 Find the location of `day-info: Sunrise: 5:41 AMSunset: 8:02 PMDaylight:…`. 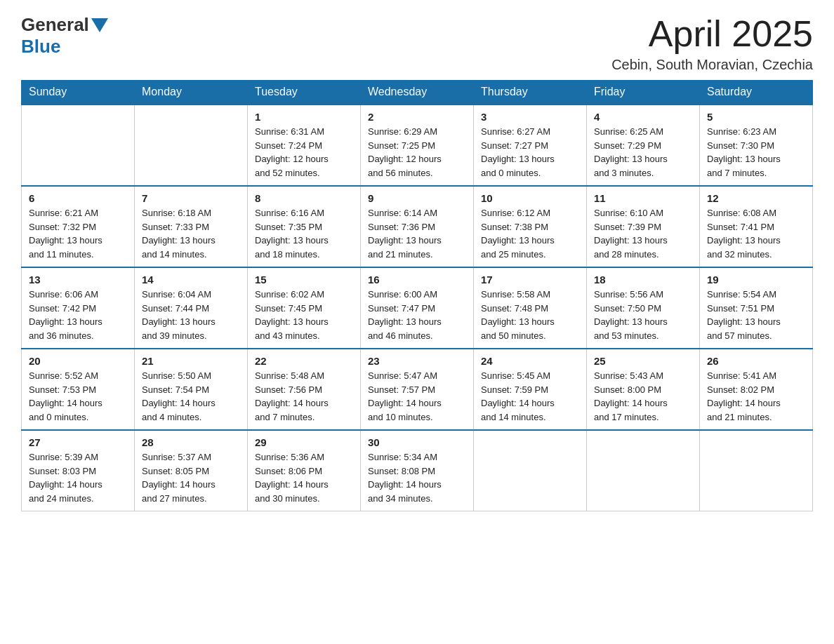

day-info: Sunrise: 5:41 AMSunset: 8:02 PMDaylight:… is located at coordinates (756, 396).